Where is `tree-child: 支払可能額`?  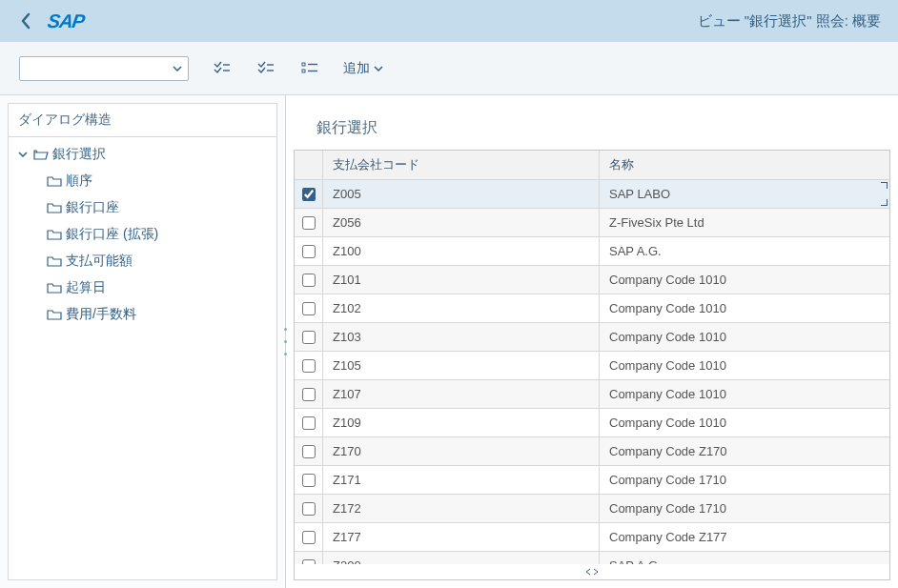
tree-child: 支払可能額 is located at coordinates (143, 261).